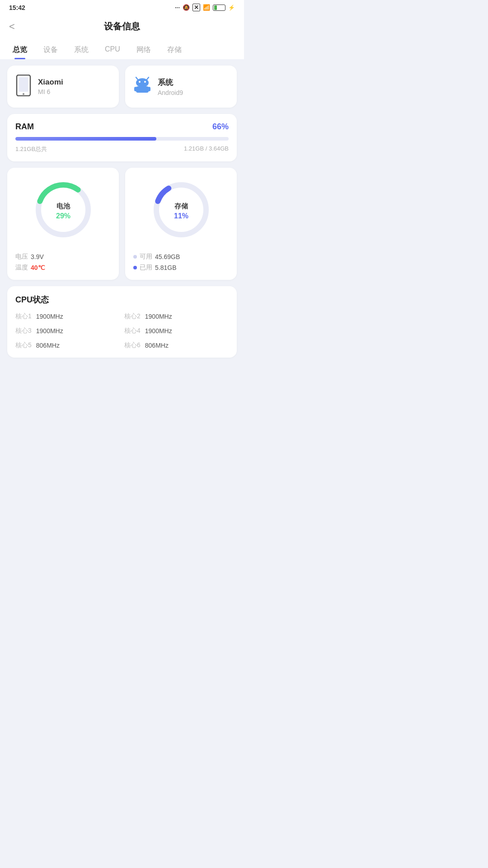  I want to click on ram-progress-bar, so click(122, 139).